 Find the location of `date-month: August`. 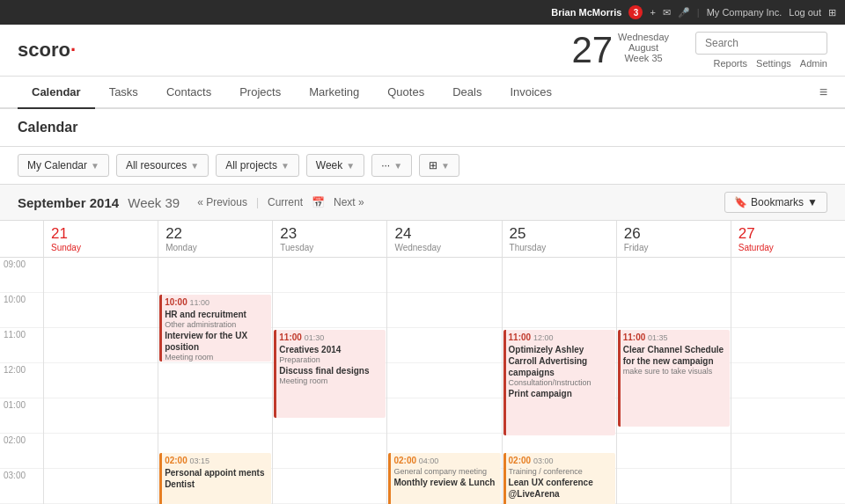

date-month: August is located at coordinates (643, 47).